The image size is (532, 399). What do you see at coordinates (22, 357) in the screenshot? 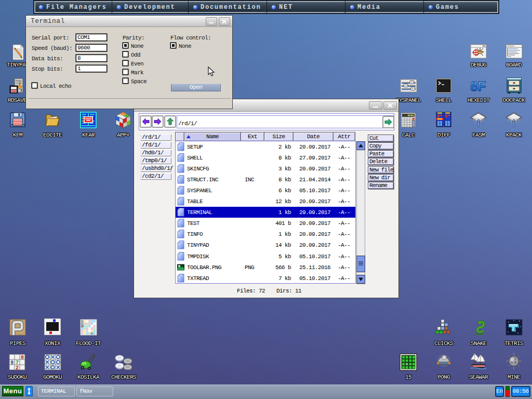
I see `svg-text: 8` at bounding box center [22, 357].